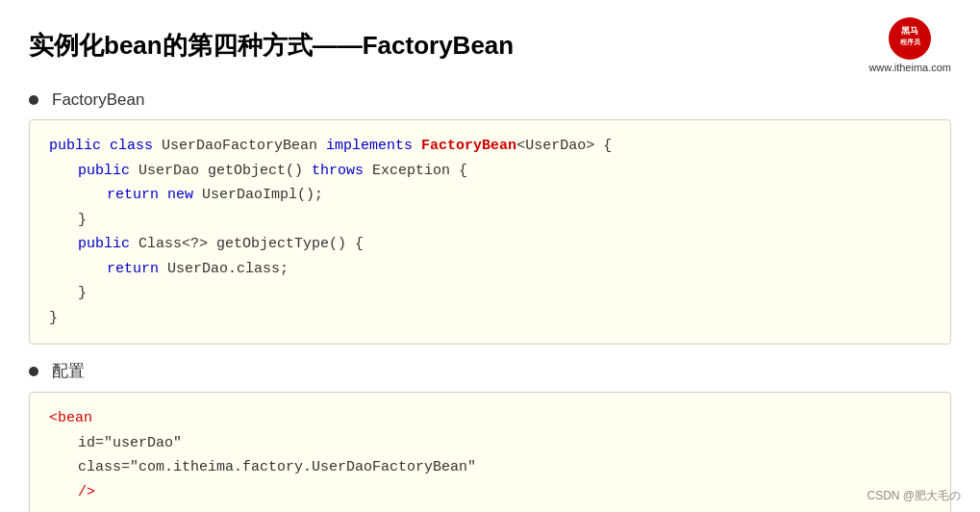  I want to click on code-line: id="userDao", so click(490, 444).